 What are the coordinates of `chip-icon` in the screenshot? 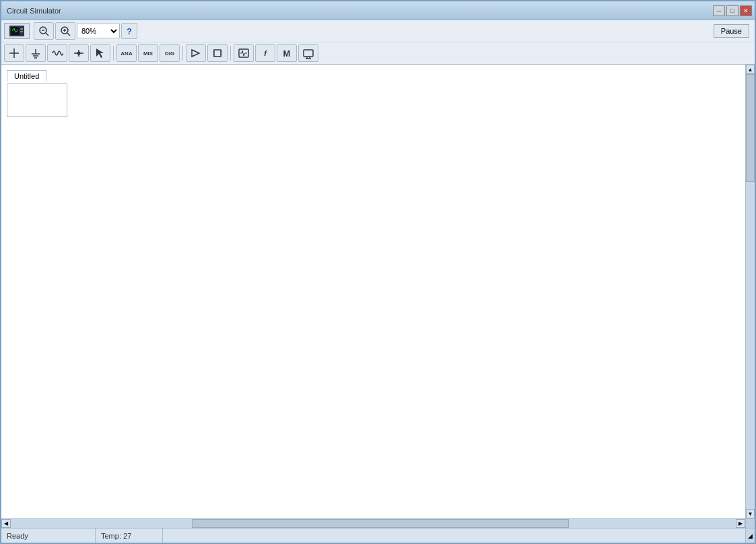 It's located at (217, 53).